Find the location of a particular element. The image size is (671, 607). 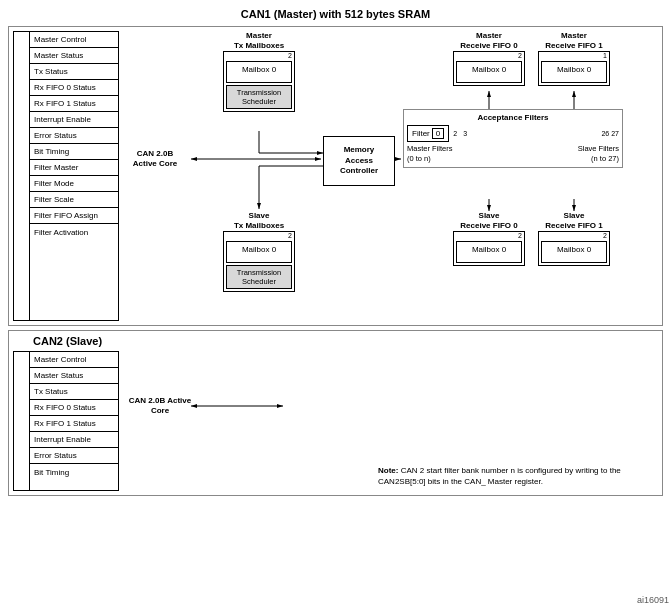

can2-item-3: Rx FIFO 0 Status is located at coordinates (74, 408).